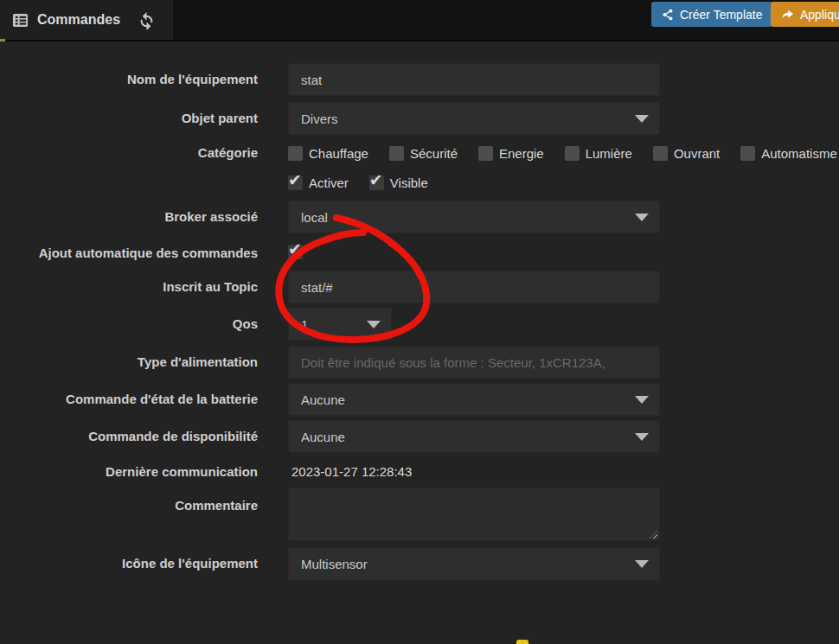 Image resolution: width=839 pixels, height=644 pixels. What do you see at coordinates (329, 154) in the screenshot?
I see `checkbox-chauffage: Chauffage` at bounding box center [329, 154].